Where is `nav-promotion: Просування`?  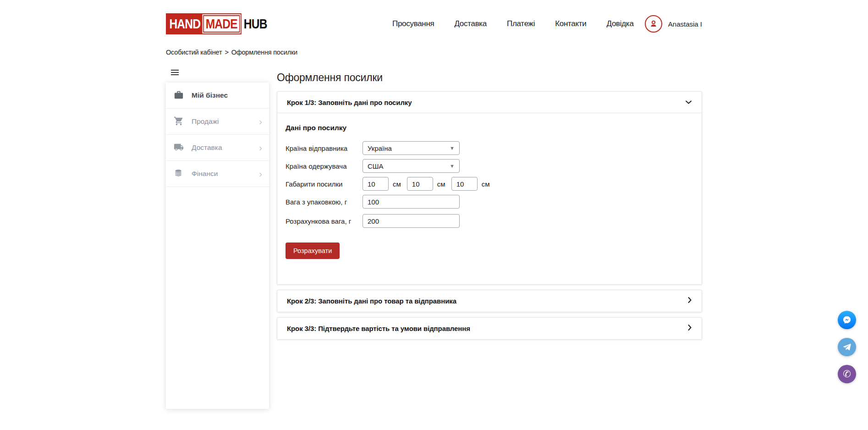 nav-promotion: Просування is located at coordinates (413, 24).